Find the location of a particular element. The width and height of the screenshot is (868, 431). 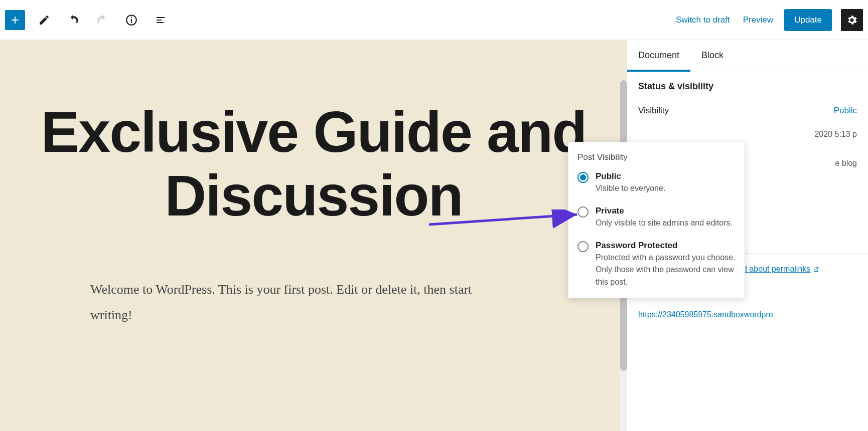

toolbar-right: Switch to draft Preview Update is located at coordinates (769, 20).